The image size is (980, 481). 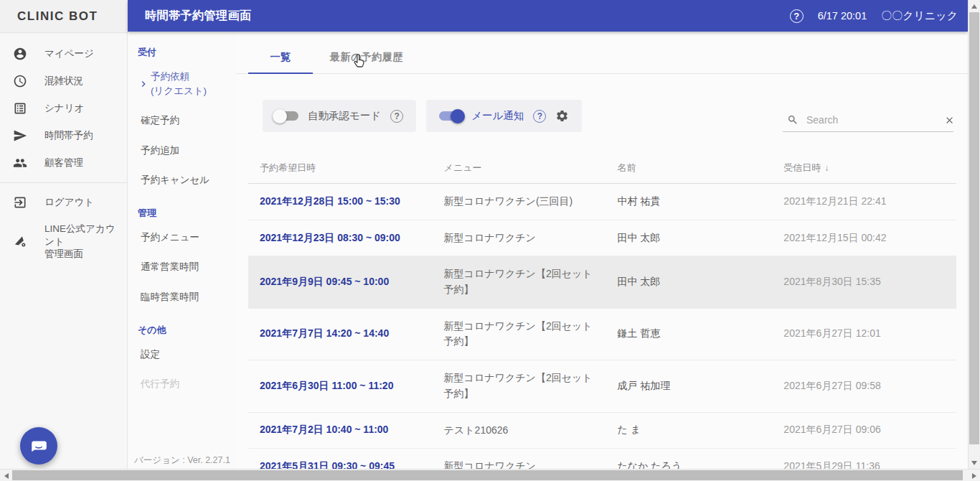 I want to click on reservation-row: 2021年9月9日 09:45 ~ 10:00新型コロナワクチン【2回セット予約…, so click(x=603, y=282).